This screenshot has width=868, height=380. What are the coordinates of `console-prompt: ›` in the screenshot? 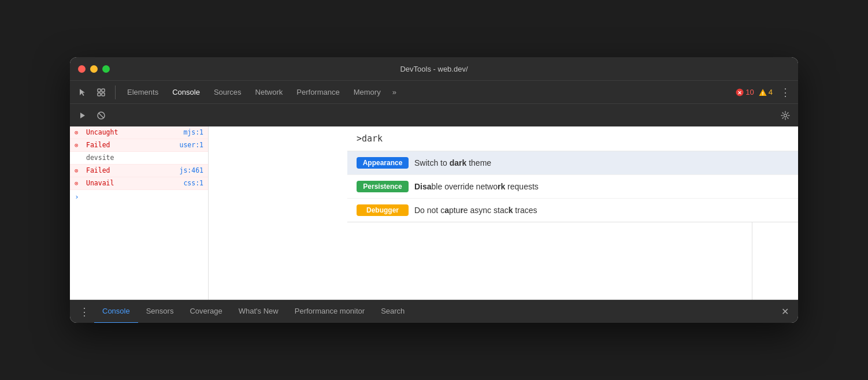 It's located at (139, 196).